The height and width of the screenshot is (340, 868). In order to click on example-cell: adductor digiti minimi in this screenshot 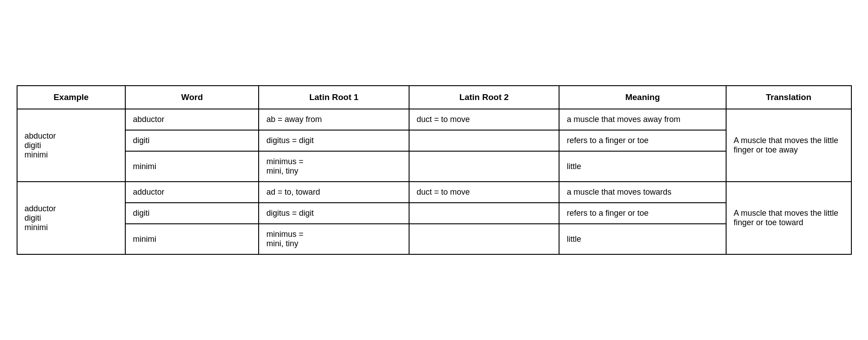, I will do `click(71, 218)`.